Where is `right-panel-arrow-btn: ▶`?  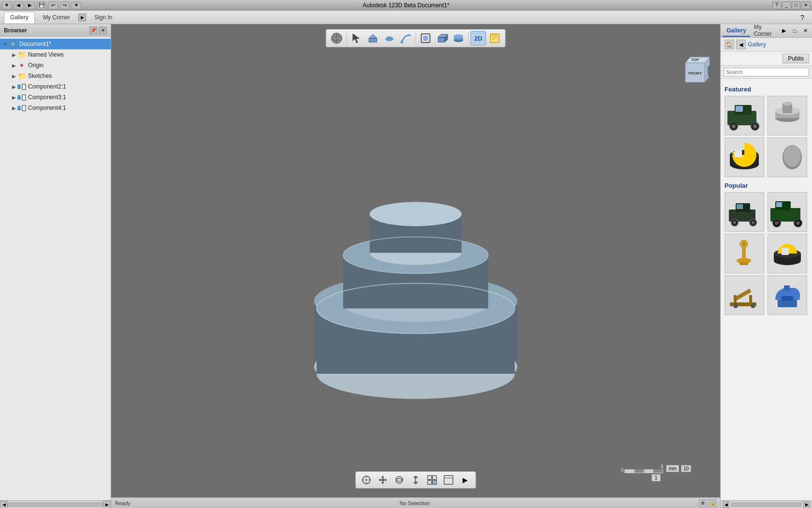 right-panel-arrow-btn: ▶ is located at coordinates (784, 31).